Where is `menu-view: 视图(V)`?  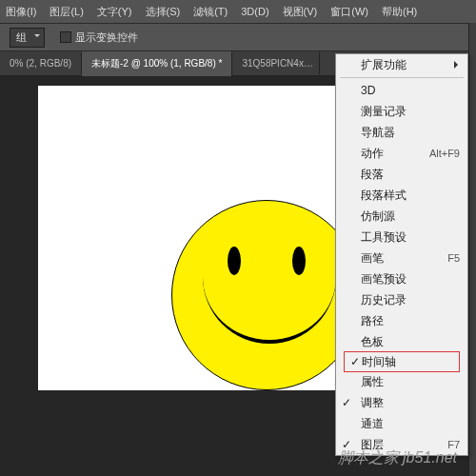 menu-view: 视图(V) is located at coordinates (301, 11).